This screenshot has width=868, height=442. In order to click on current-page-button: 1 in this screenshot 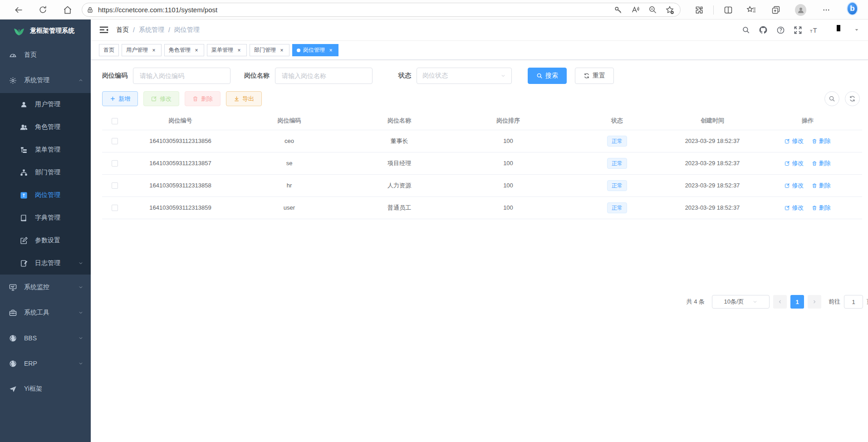, I will do `click(797, 302)`.